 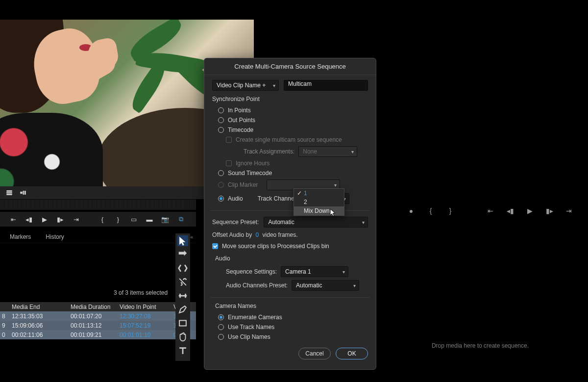 I want to click on source-transport-controls: ⇤ ◂▮ ▶ ▮▸ ⇥ { } ▭ ▬ 📷 ⧉, so click(x=98, y=219).